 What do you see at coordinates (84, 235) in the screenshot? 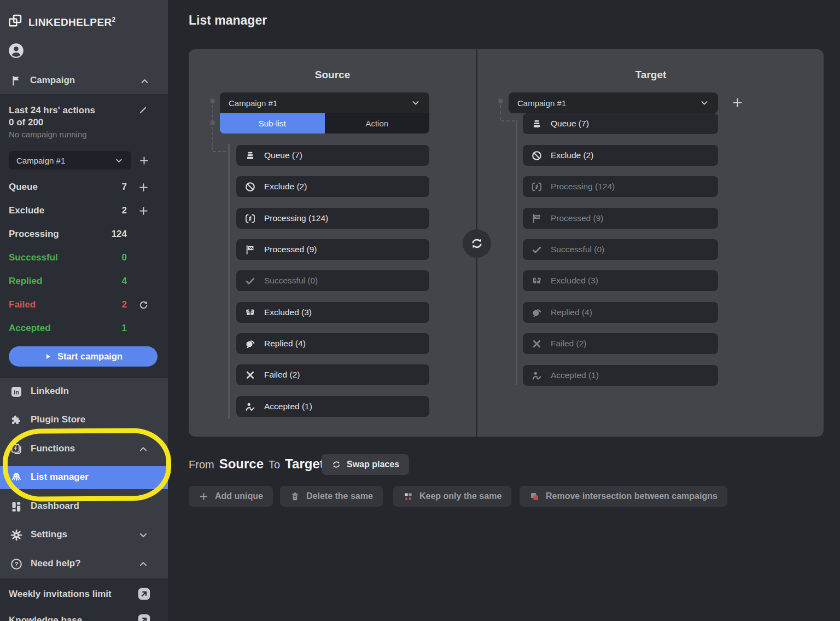
I see `stat-row-processing: Processing124` at bounding box center [84, 235].